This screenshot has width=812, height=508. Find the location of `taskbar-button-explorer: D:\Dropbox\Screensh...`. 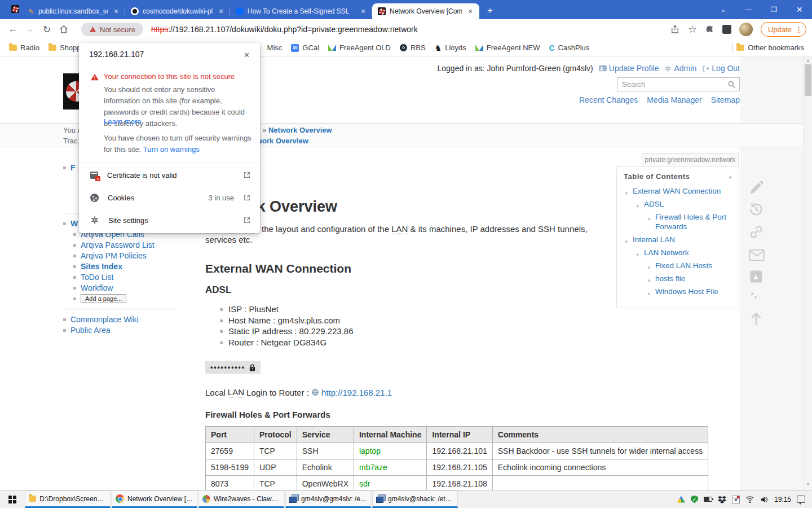

taskbar-button-explorer: D:\Dropbox\Screensh... is located at coordinates (68, 499).